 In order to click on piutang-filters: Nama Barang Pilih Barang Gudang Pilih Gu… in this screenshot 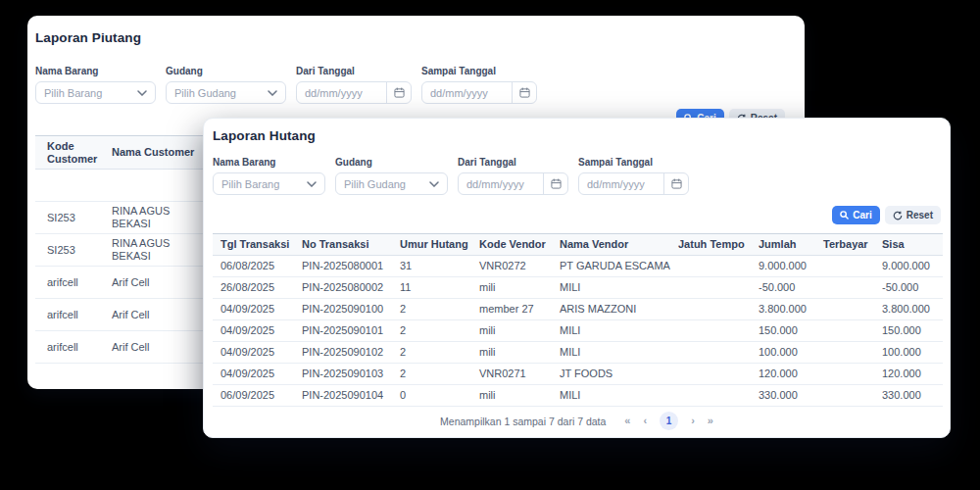, I will do `click(416, 84)`.